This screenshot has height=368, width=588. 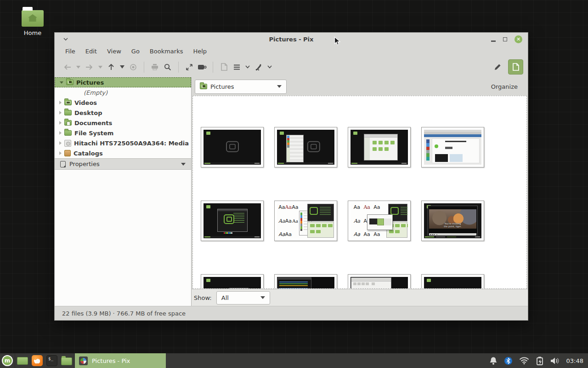 What do you see at coordinates (498, 67) in the screenshot?
I see `edit-pencil-icon` at bounding box center [498, 67].